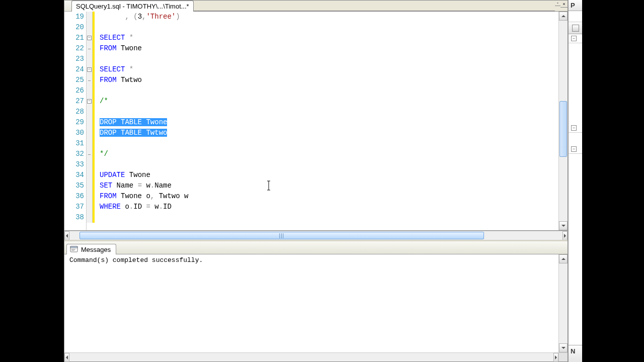 The image size is (644, 362). Describe the element at coordinates (564, 304) in the screenshot. I see `msg-vscroll-track` at that location.